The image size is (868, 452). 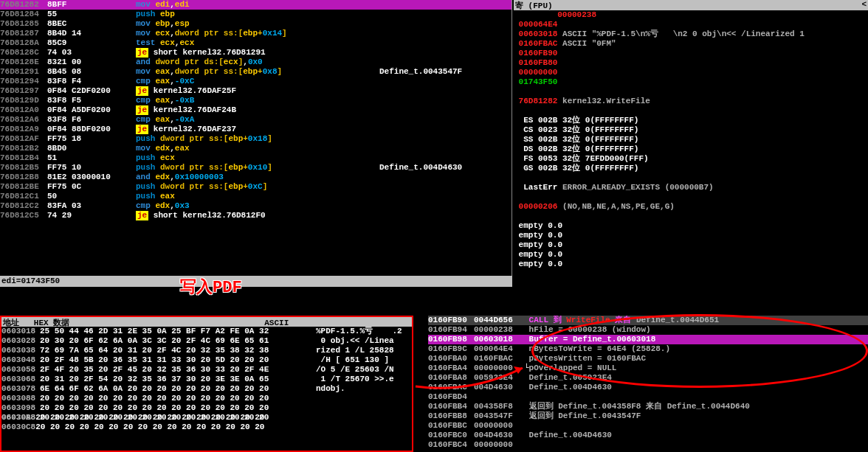 I want to click on stack-row: 0160FBAC004D4630 Define_t.004D4630, so click(x=648, y=388).